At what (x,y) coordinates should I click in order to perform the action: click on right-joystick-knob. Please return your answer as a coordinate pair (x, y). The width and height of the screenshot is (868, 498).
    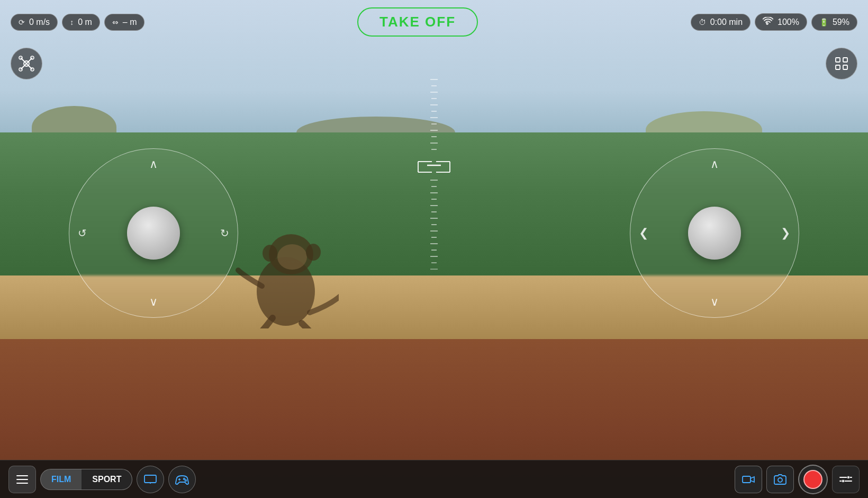
    Looking at the image, I should click on (715, 233).